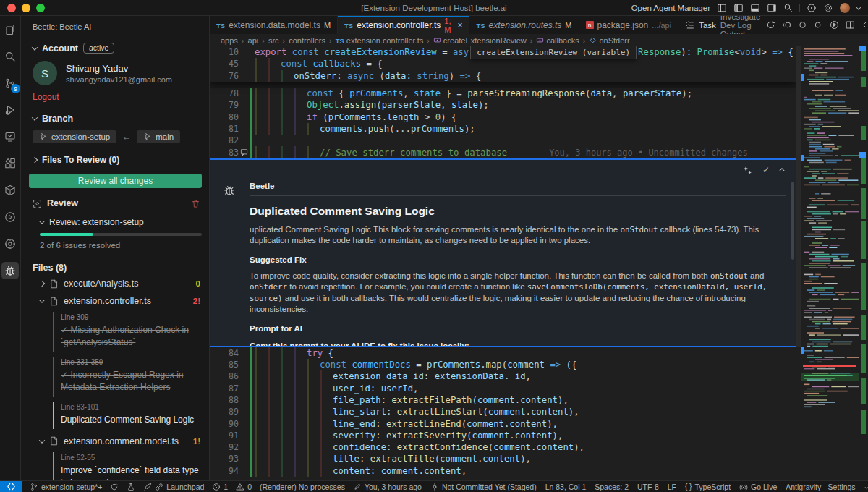 This screenshot has height=492, width=868. What do you see at coordinates (10, 137) in the screenshot?
I see `activity-item-remote-explorer` at bounding box center [10, 137].